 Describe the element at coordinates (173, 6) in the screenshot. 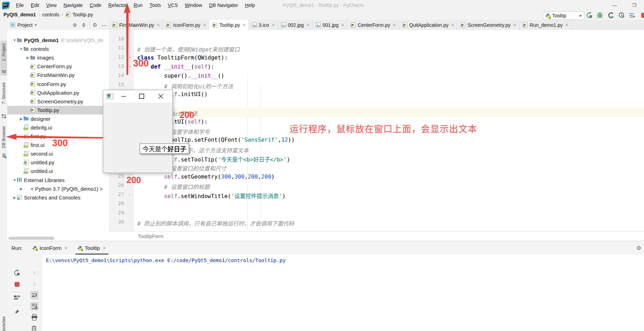

I see `menu-vcs: VCS` at that location.